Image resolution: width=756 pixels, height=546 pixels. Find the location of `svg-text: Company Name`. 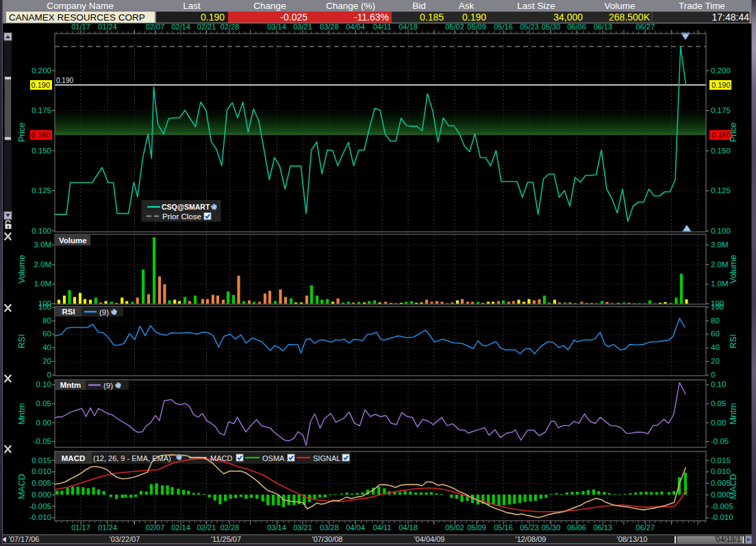

svg-text: Company Name is located at coordinates (80, 5).